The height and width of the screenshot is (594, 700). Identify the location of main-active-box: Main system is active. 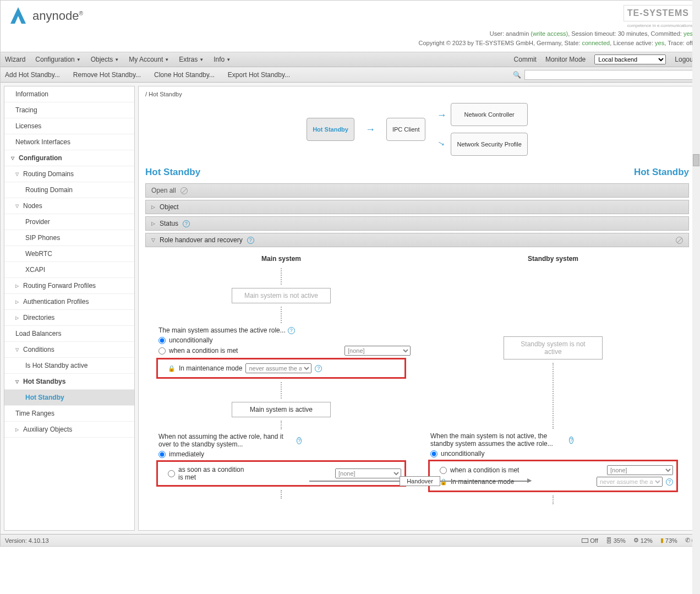
(281, 410).